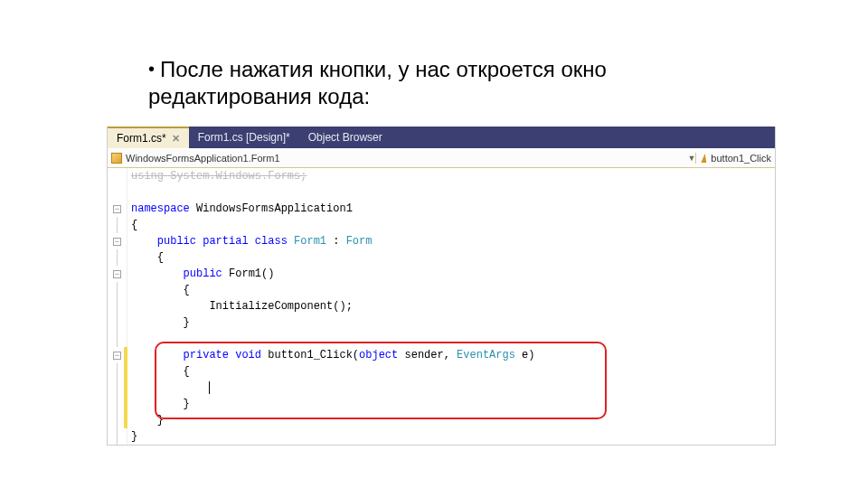 This screenshot has height=488, width=868. Describe the element at coordinates (691, 158) in the screenshot. I see `chevron-down-icon: ▼` at that location.